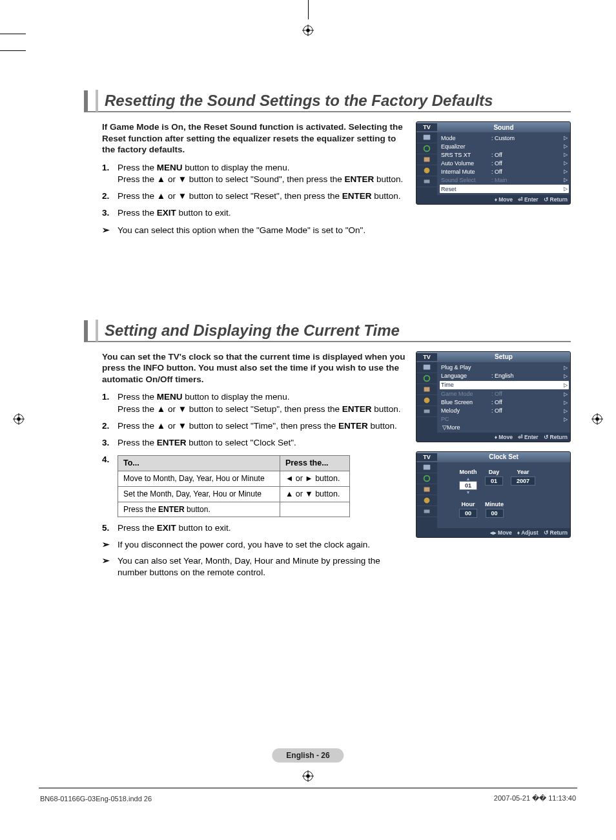 This screenshot has width=616, height=840. I want to click on osd-row: Time▷, so click(504, 385).